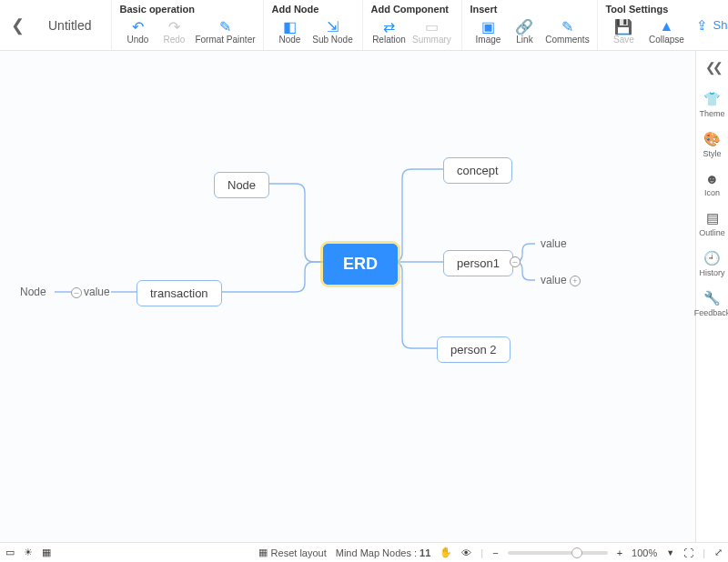  Describe the element at coordinates (96, 292) in the screenshot. I see `leaf-value: value` at that location.